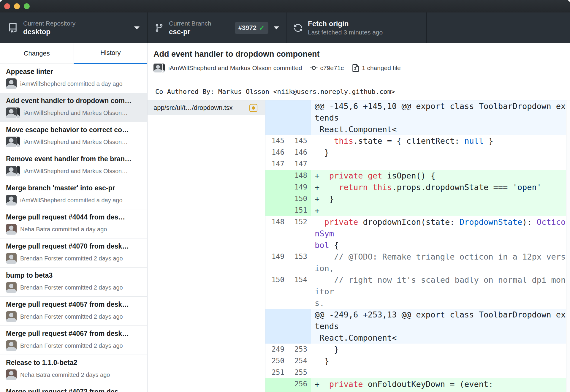  I want to click on commit-description: Co-Authored-By: Markus Olsson <niik@user…, so click(359, 92).